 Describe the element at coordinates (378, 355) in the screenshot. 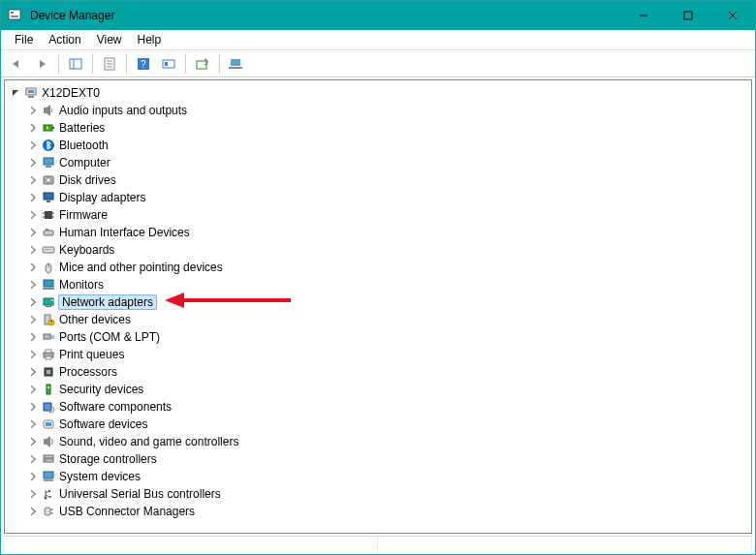

I see `category-printer: Print queues` at that location.